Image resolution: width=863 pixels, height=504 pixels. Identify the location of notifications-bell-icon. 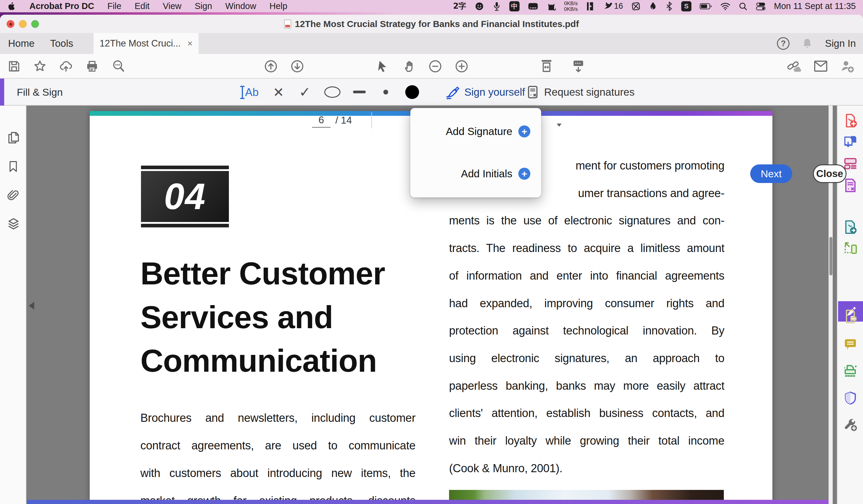
(807, 43).